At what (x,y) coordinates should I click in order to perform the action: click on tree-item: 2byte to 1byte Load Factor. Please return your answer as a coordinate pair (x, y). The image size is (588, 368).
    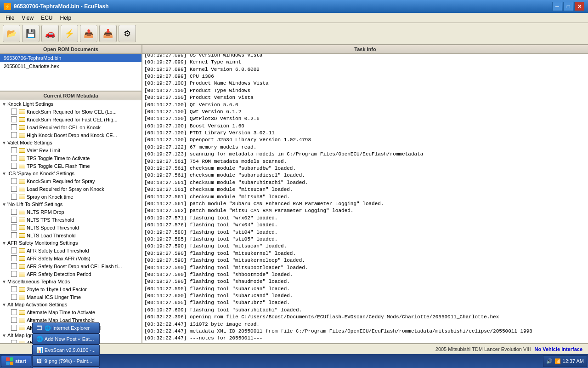
    Looking at the image, I should click on (71, 289).